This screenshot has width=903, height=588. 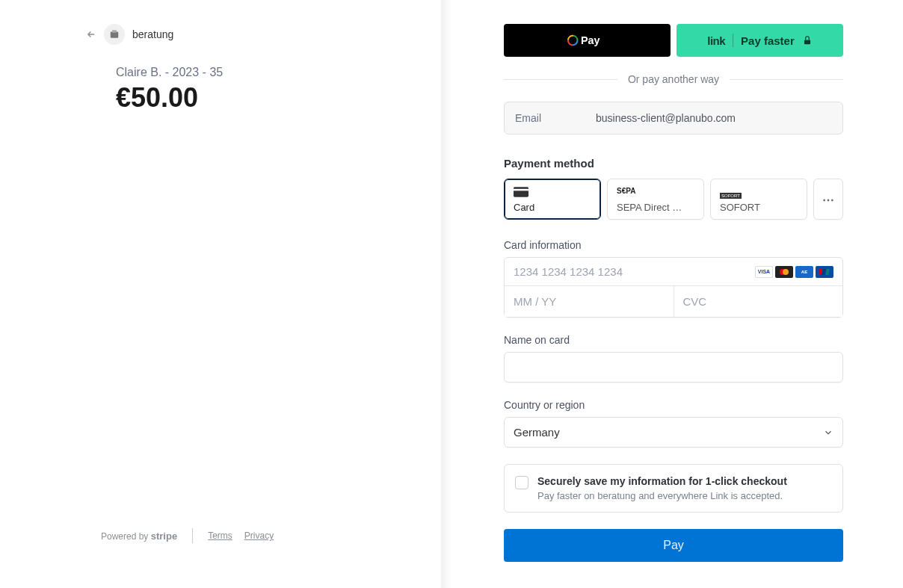 I want to click on ellipsis-icon: ⋯, so click(x=828, y=200).